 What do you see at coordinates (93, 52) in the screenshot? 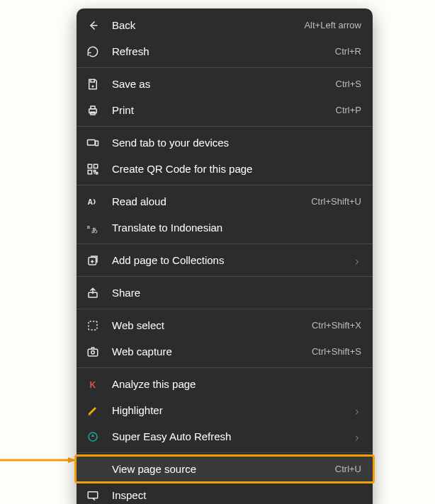
I see `refresh-icon` at bounding box center [93, 52].